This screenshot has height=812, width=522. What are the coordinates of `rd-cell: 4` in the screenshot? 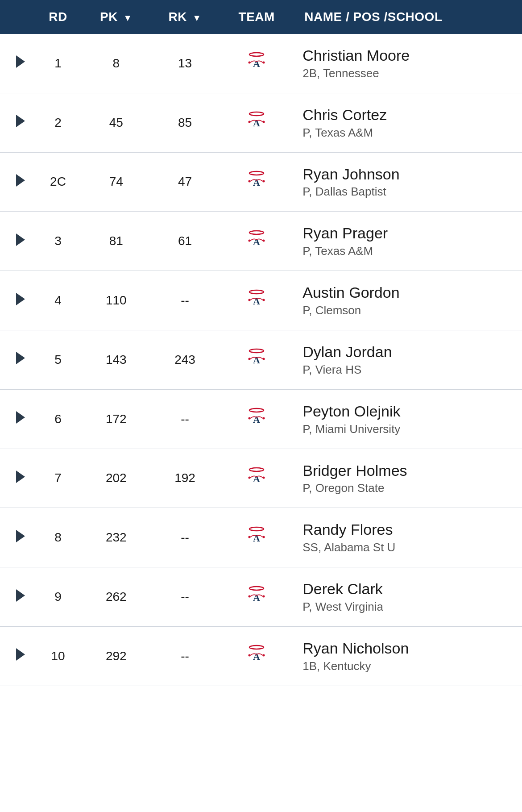 It's located at (58, 301).